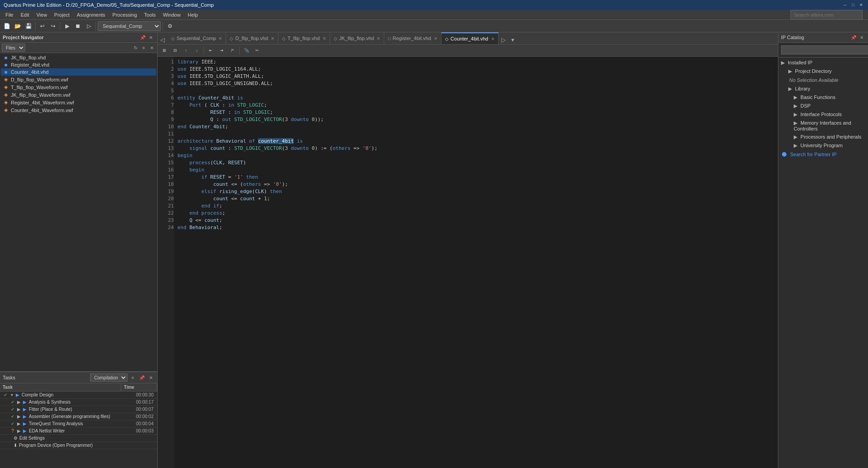  What do you see at coordinates (257, 50) in the screenshot?
I see `code-btn-9: ✂` at bounding box center [257, 50].